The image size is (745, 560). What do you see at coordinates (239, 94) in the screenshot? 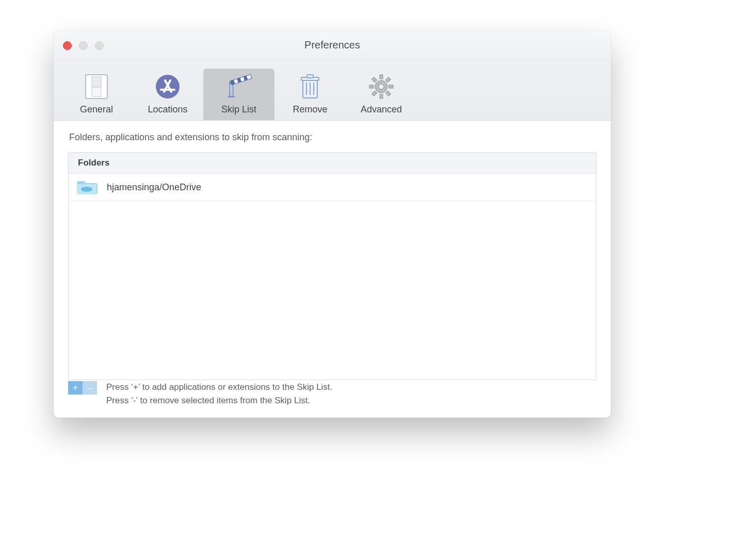
I see `tab-skip-list: Skip List` at bounding box center [239, 94].